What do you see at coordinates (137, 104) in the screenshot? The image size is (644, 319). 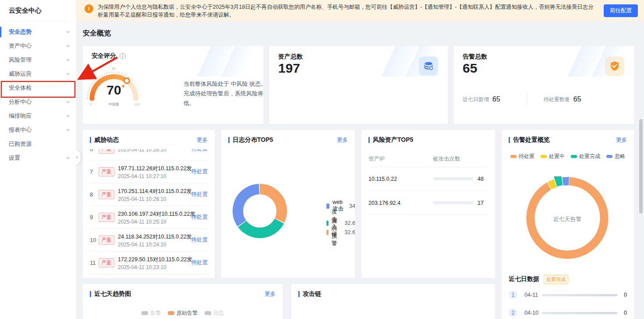 I see `gauge-tick-100: 100` at bounding box center [137, 104].